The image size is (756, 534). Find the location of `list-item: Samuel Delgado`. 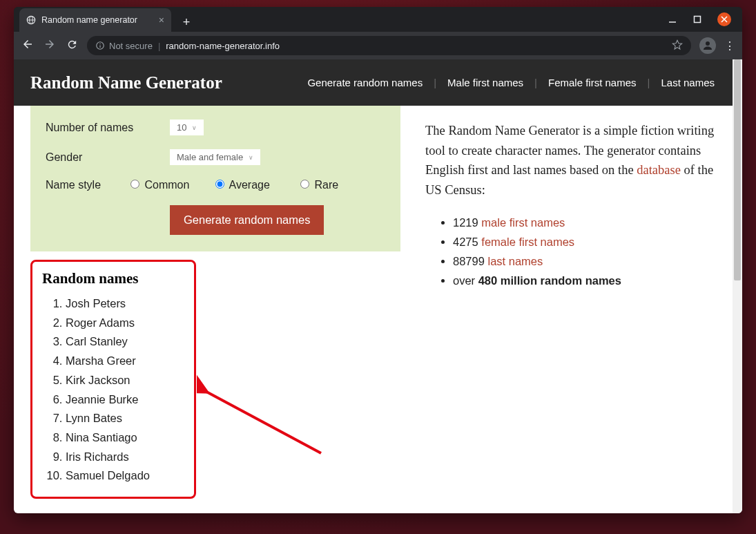

list-item: Samuel Delgado is located at coordinates (125, 476).